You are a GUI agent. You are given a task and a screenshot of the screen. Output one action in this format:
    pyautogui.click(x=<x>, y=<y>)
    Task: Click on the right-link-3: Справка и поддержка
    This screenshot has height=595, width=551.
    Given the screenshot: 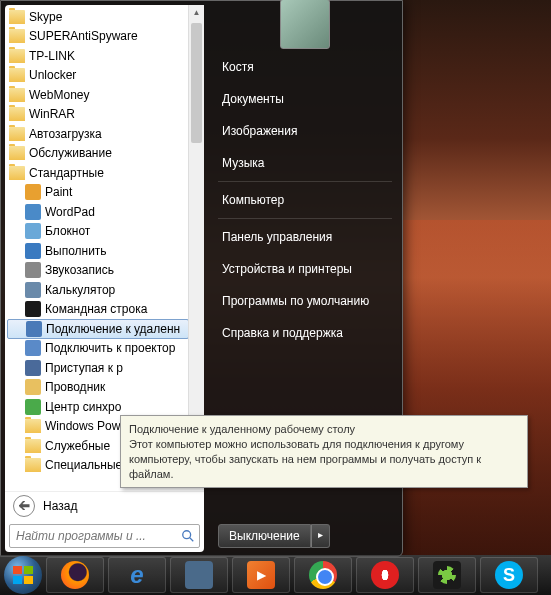 What is the action you would take?
    pyautogui.click(x=305, y=333)
    